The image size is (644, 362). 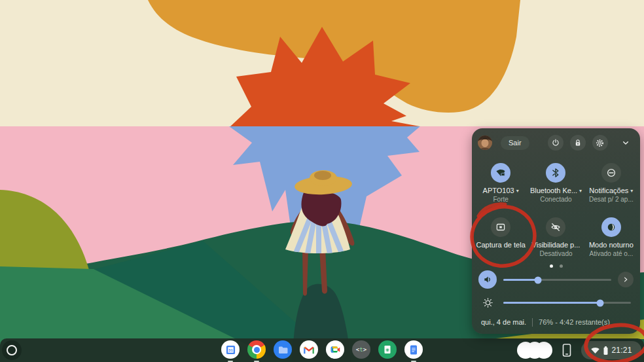 I want to click on tile-screen-capture: Captura de tela, so click(x=501, y=238).